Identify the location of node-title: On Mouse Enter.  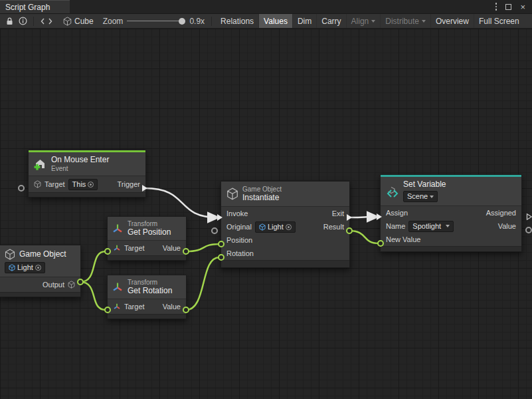
(80, 160).